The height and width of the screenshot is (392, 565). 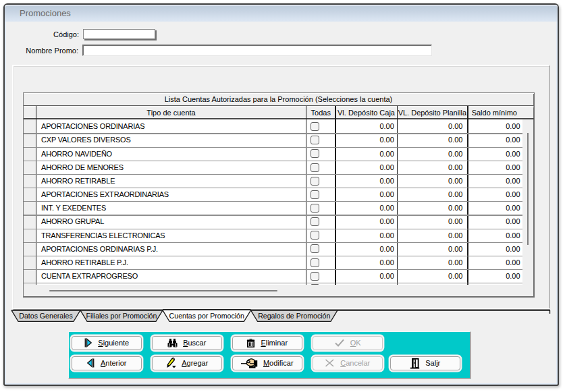 I want to click on svg-text: Cuentas por Promoción, so click(x=207, y=316).